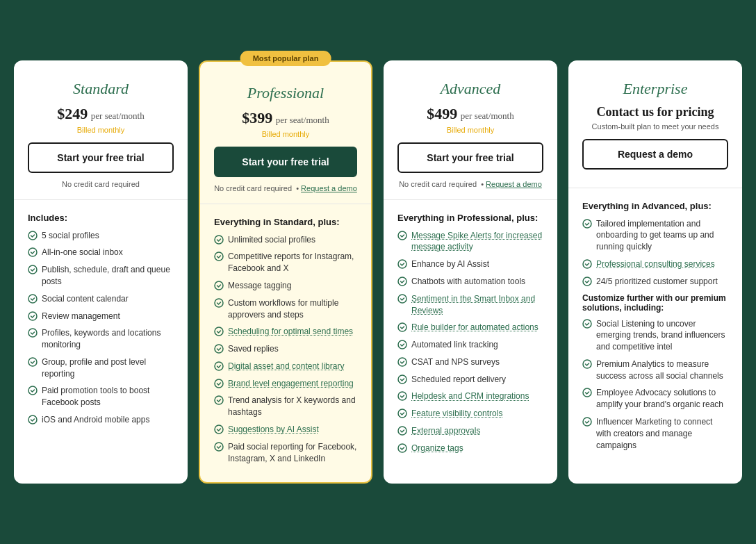 The image size is (756, 544). I want to click on feature-link: Feature visibility controls, so click(457, 413).